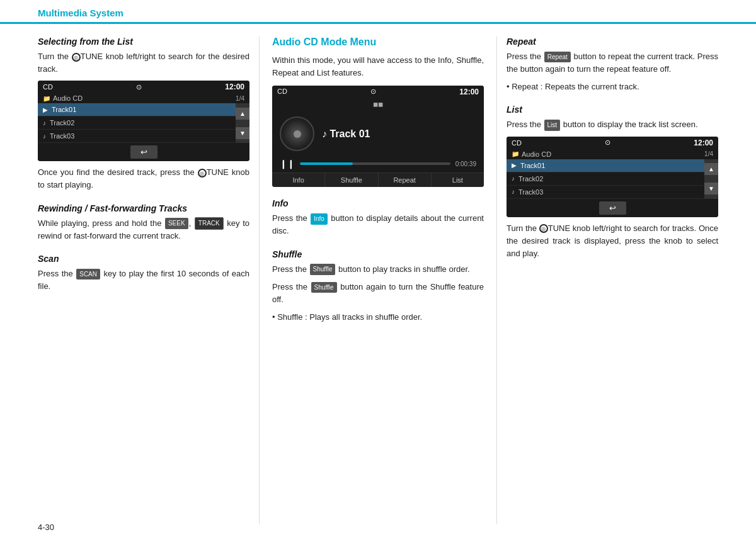 This screenshot has width=756, height=542. Describe the element at coordinates (176, 223) in the screenshot. I see `seek-btn: SEEK` at that location.